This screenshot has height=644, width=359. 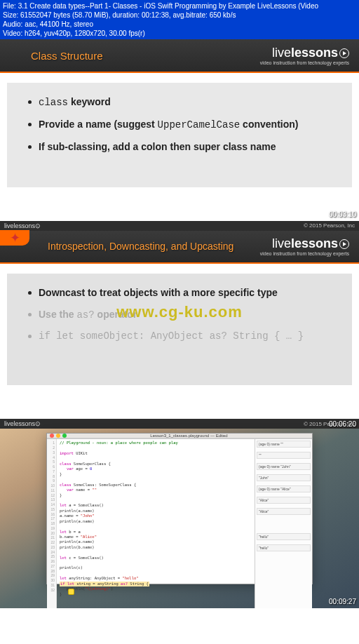 I want to click on meta-video: Video: h264, yuv420p, 1280x720, 30.00 fp…, so click(x=180, y=34).